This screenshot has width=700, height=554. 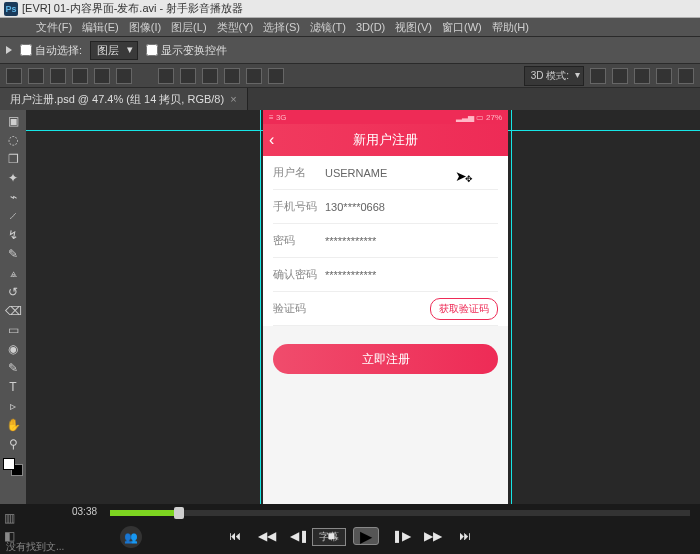 What do you see at coordinates (9, 50) in the screenshot?
I see `move-tool-icon` at bounding box center [9, 50].